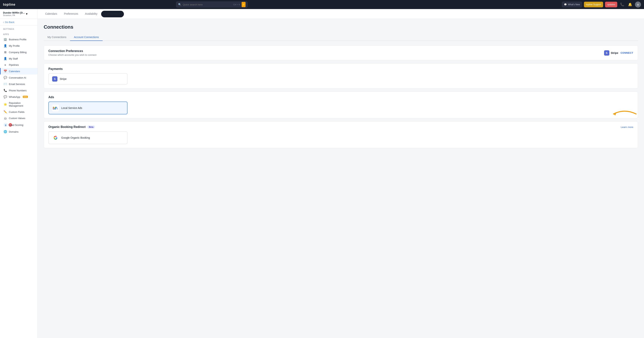 This screenshot has width=644, height=338. Describe the element at coordinates (86, 37) in the screenshot. I see `tab-account-connections: Account Connections` at that location.